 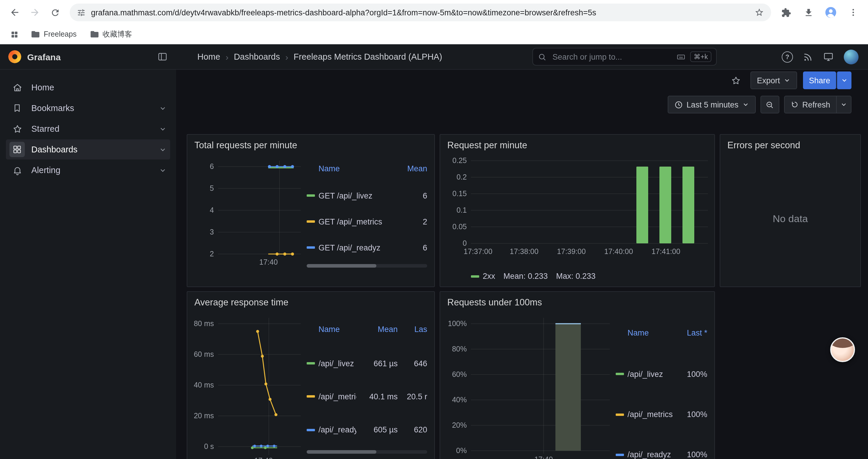 I want to click on sidebar-item-dashboards: Dashboards, so click(x=88, y=150).